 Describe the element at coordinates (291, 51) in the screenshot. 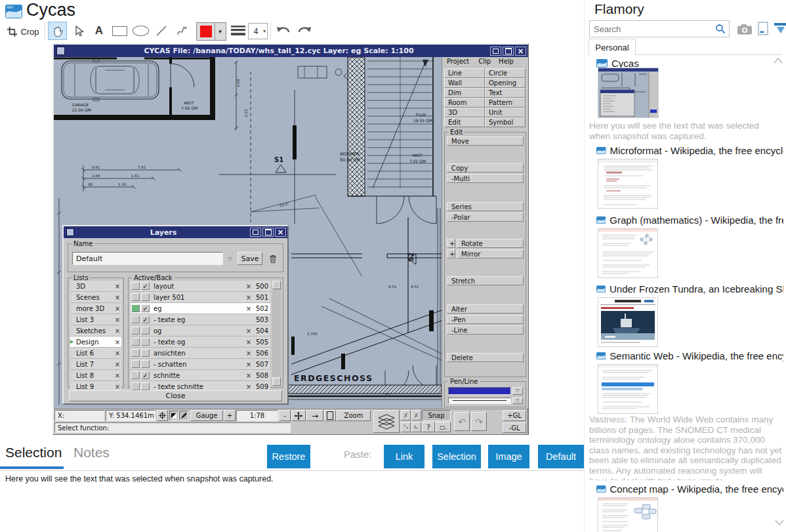

I see `cad-titlebar: CYCAS File: /banana/TODAY/whs_tall_12.cy…` at that location.